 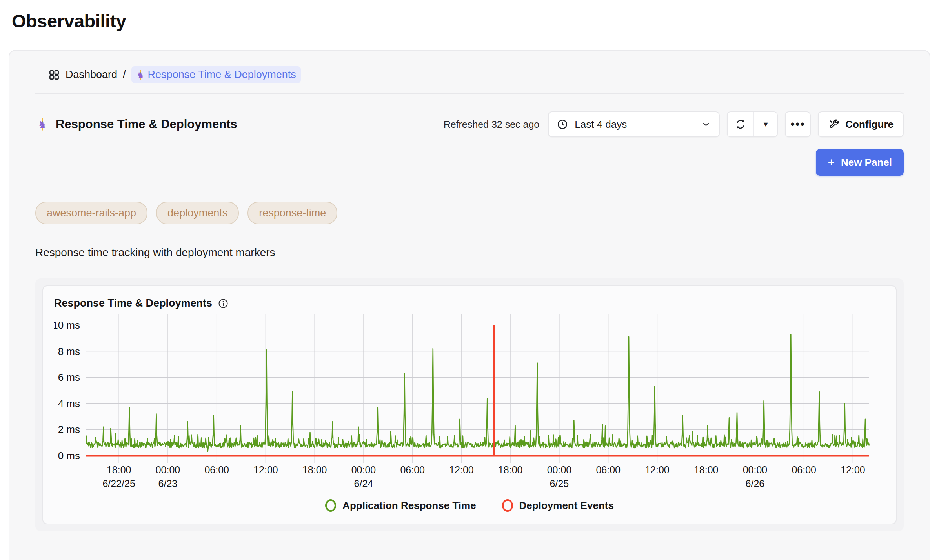 What do you see at coordinates (54, 75) in the screenshot?
I see `dashboard-grid-icon` at bounding box center [54, 75].